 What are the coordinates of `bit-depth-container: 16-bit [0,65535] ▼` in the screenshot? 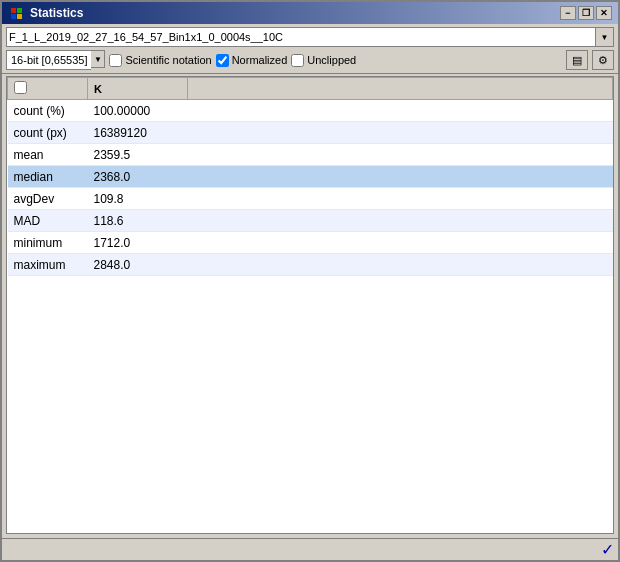 It's located at (56, 60).